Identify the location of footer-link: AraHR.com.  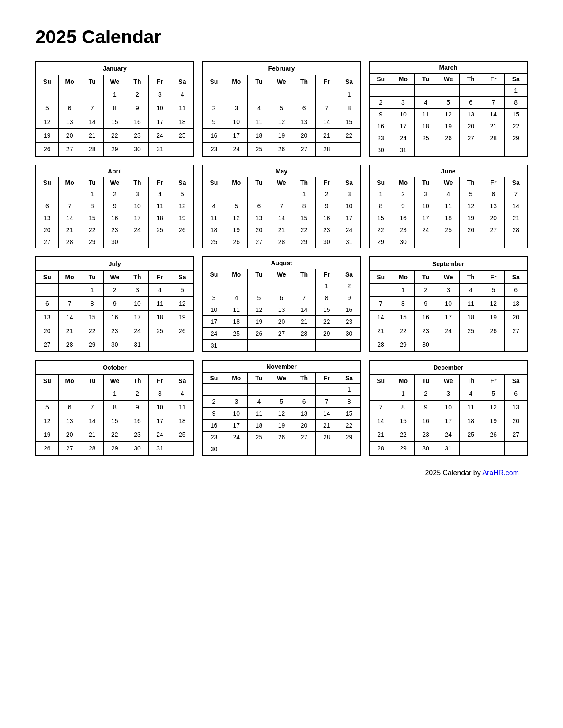
(501, 473).